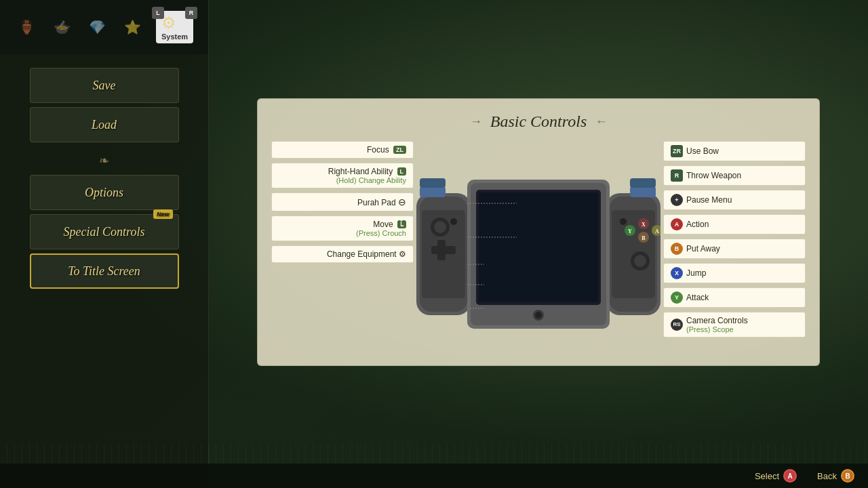 This screenshot has width=868, height=488. Describe the element at coordinates (158, 13) in the screenshot. I see `left-badge: L` at that location.